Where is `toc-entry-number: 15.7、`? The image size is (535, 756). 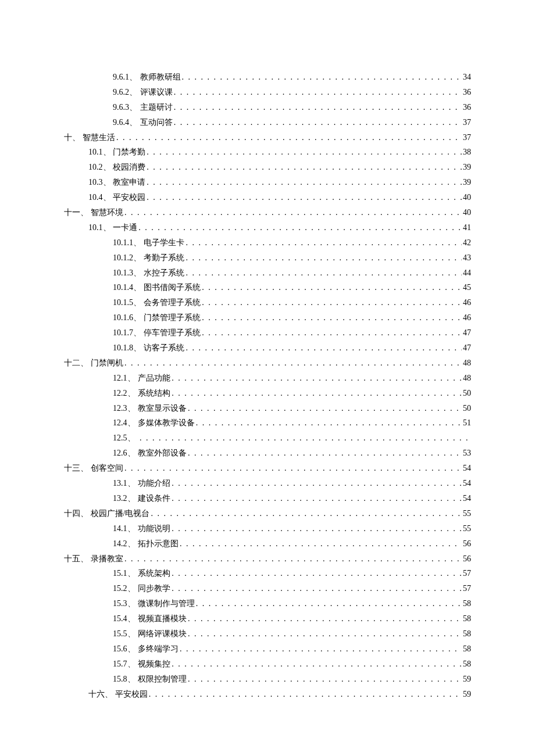 toc-entry-number: 15.7、 is located at coordinates (124, 664).